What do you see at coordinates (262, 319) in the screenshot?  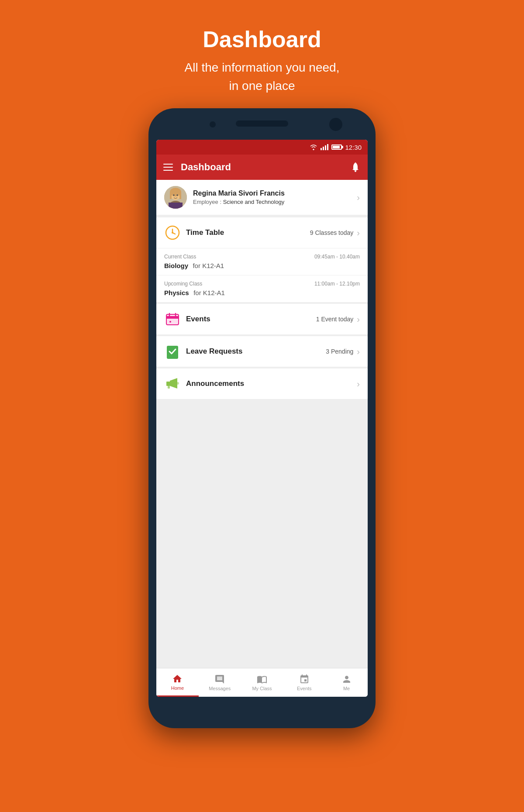 I see `events-card-header: Events 1 Event today ›` at bounding box center [262, 319].